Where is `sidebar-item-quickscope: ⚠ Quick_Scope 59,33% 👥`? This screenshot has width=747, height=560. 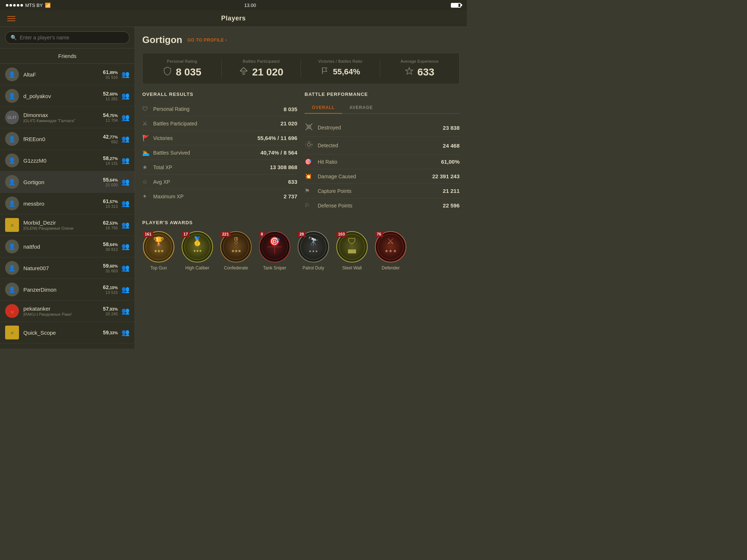 sidebar-item-quickscope: ⚠ Quick_Scope 59,33% 👥 is located at coordinates (67, 332).